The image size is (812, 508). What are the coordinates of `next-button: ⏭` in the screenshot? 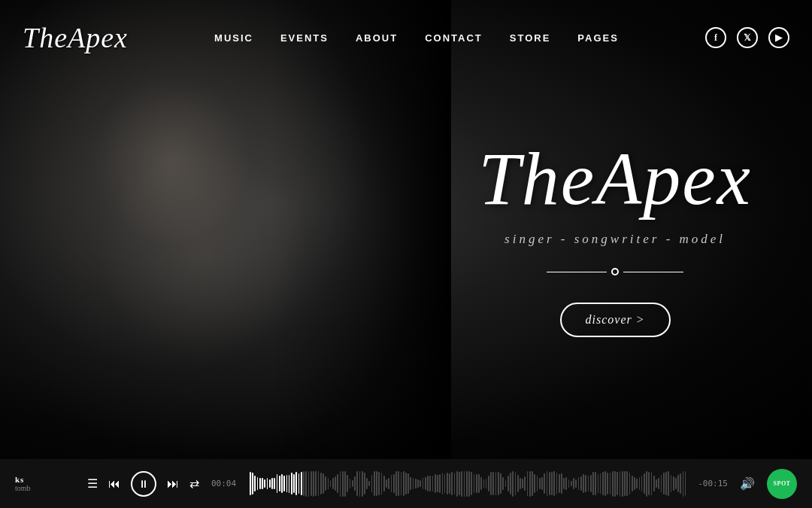 It's located at (173, 484).